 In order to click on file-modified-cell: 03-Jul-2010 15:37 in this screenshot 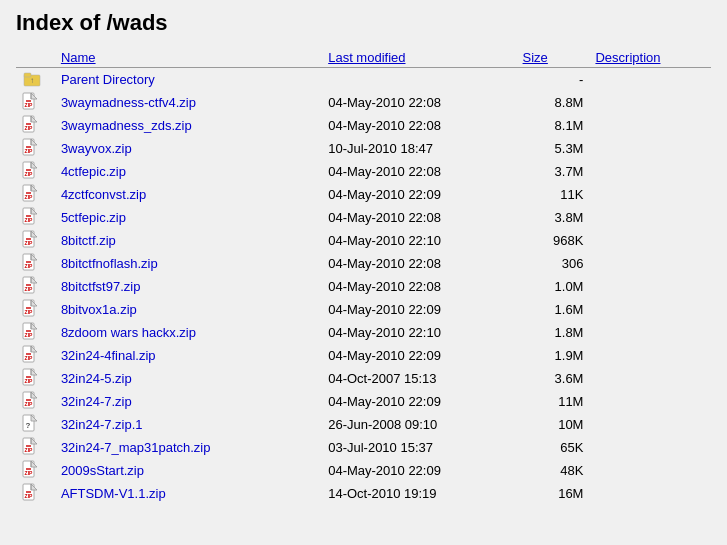, I will do `click(419, 448)`.